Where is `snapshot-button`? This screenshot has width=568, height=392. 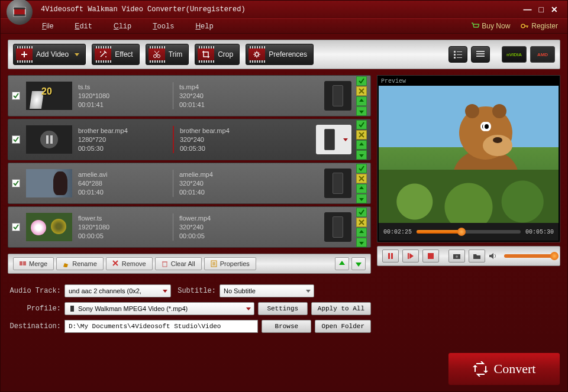
snapshot-button is located at coordinates (457, 256).